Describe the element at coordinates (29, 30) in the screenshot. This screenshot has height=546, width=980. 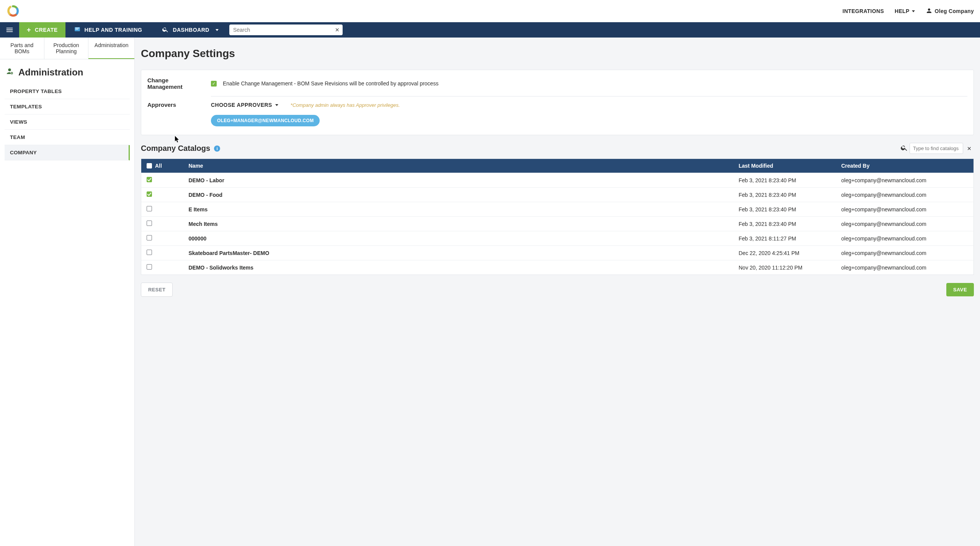
I see `plus-icon: +` at that location.